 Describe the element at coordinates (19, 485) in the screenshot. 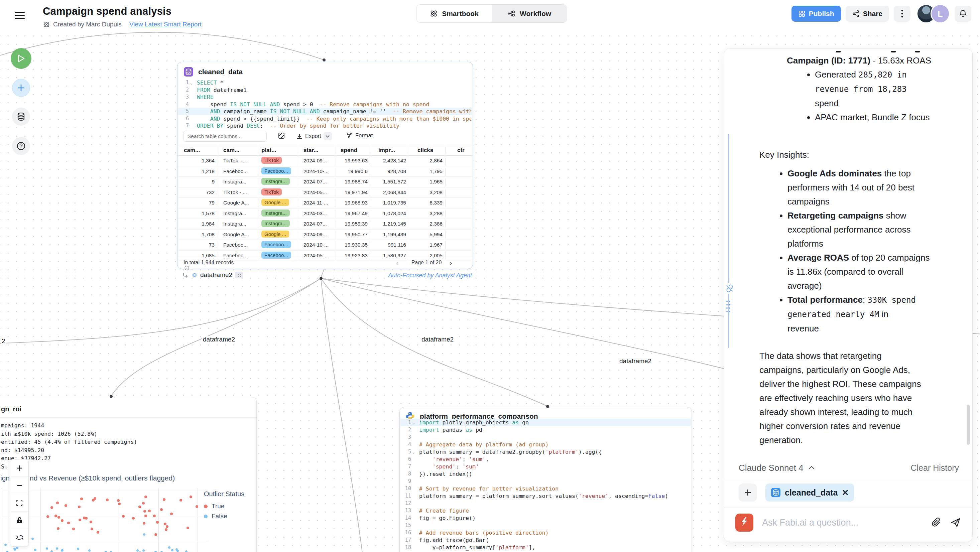

I see `zoom-out-button` at that location.